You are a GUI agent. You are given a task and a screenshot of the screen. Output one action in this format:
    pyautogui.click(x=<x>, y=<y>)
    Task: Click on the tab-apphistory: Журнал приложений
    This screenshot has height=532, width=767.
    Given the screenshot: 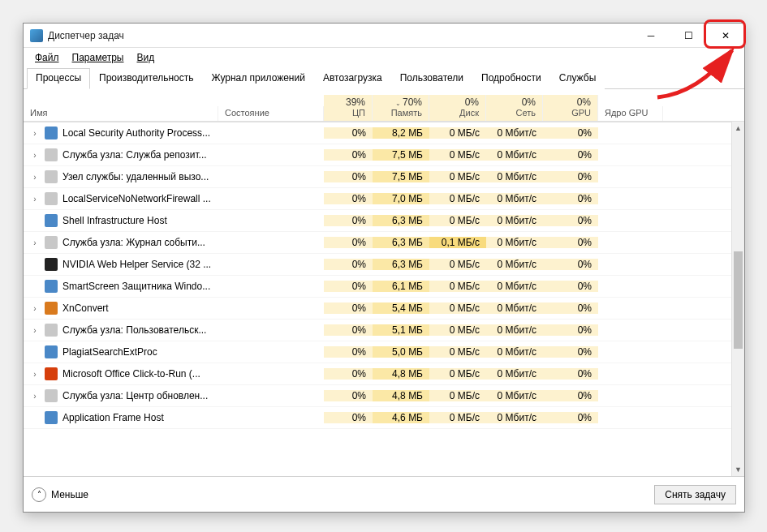 What is the action you would take?
    pyautogui.click(x=258, y=79)
    